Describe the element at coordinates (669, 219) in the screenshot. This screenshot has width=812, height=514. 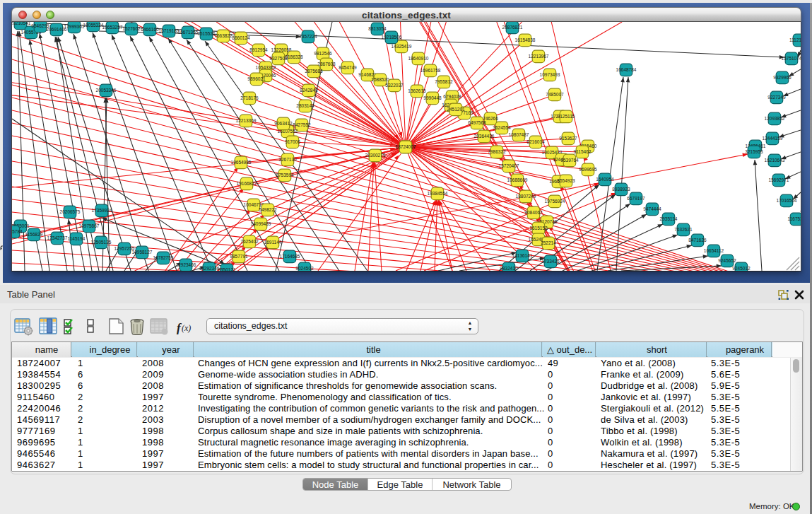
I see `svg-text: 2935114` at that location.